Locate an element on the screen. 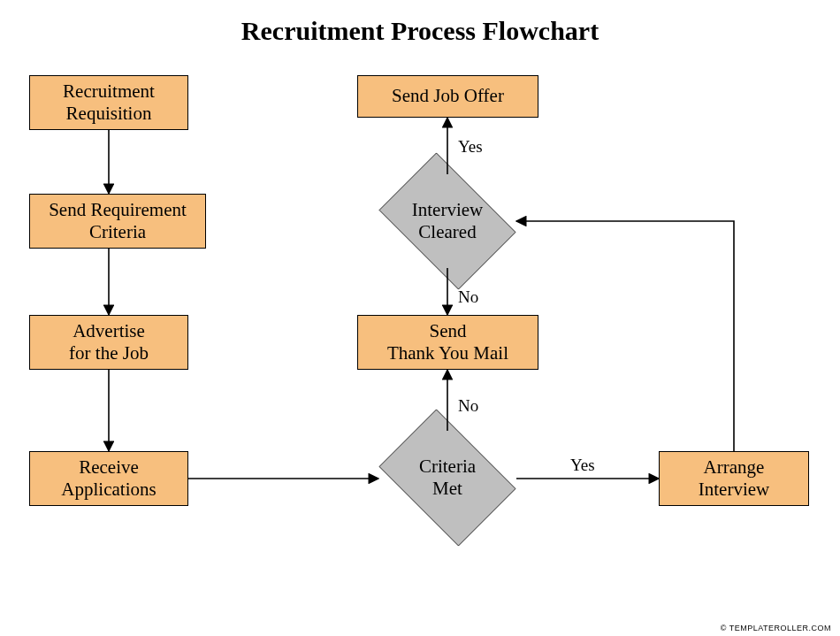 The image size is (840, 636). node-receive-applications: ReceiveApplications is located at coordinates (109, 479).